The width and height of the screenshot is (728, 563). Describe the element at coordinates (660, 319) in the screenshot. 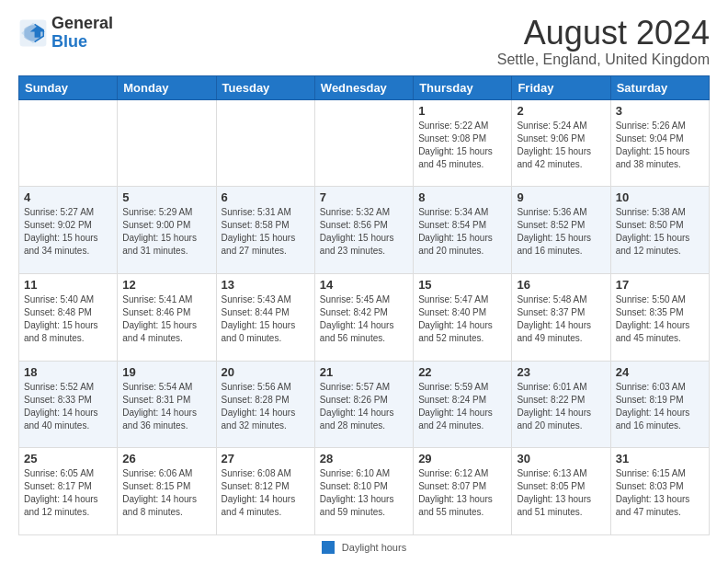

I see `day-info: Sunrise: 5:50 AM Sunset: 8:35 PM Dayligh…` at that location.